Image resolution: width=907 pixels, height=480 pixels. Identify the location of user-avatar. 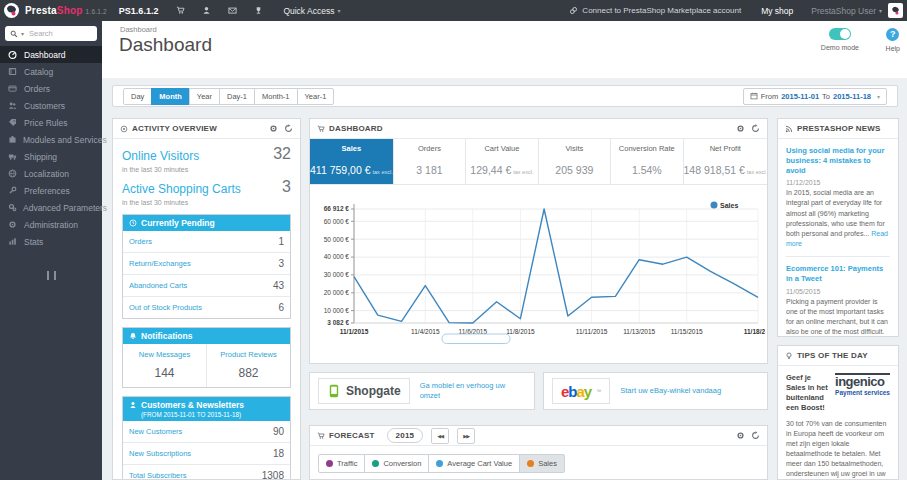
(896, 10).